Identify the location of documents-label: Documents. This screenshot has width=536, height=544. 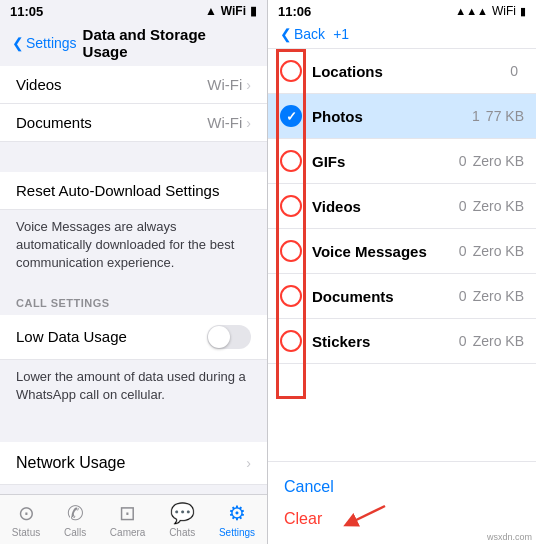
(54, 122).